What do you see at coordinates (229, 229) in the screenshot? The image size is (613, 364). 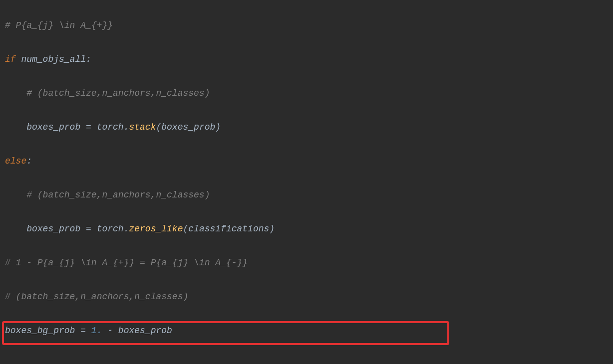 I see `identifier: (classifications)` at bounding box center [229, 229].